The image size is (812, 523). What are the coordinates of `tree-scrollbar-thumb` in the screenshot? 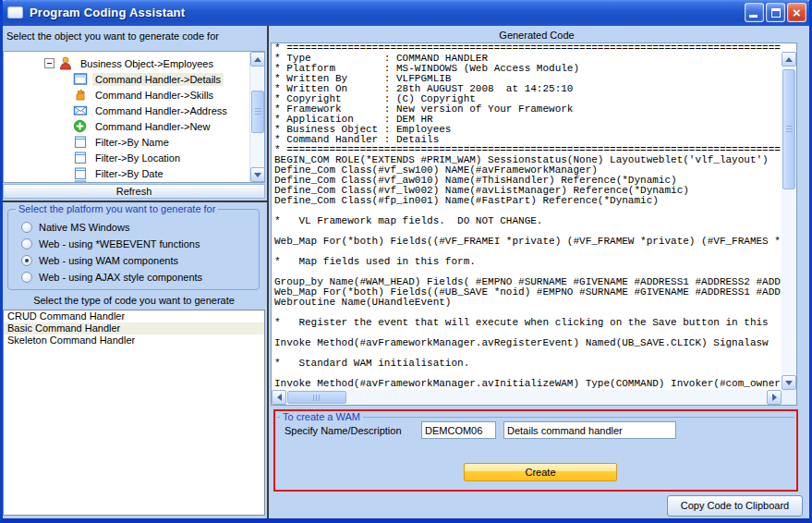 It's located at (258, 112).